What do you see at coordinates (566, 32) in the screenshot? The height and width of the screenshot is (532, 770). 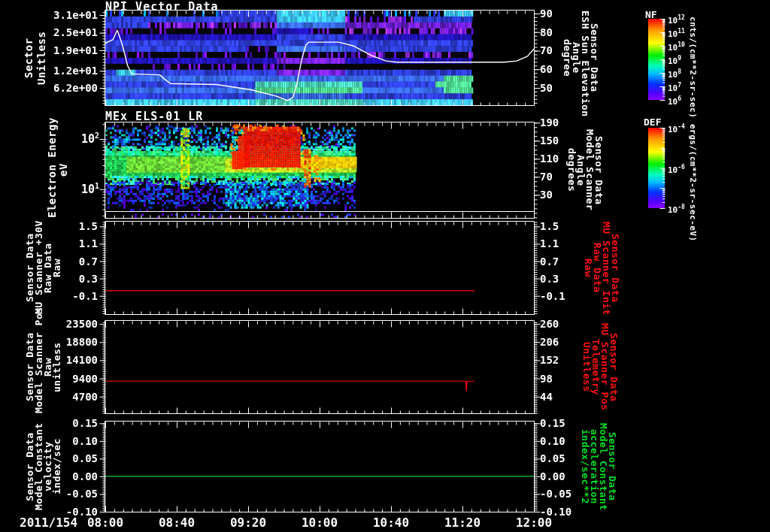 I see `y-axis-tick-label-right: 80` at bounding box center [566, 32].